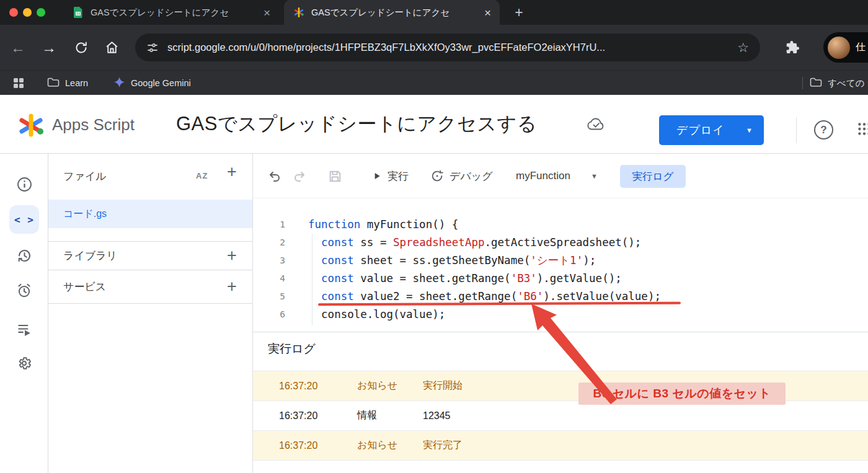  I want to click on deploy-button: デプロイ ▼, so click(712, 130).